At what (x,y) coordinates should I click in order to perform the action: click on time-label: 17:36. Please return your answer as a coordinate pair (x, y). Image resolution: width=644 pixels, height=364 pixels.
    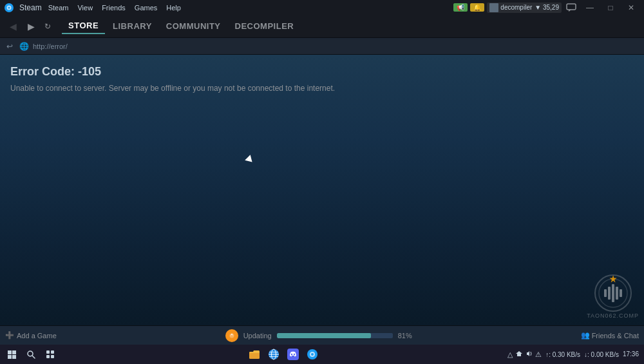
    Looking at the image, I should click on (631, 354).